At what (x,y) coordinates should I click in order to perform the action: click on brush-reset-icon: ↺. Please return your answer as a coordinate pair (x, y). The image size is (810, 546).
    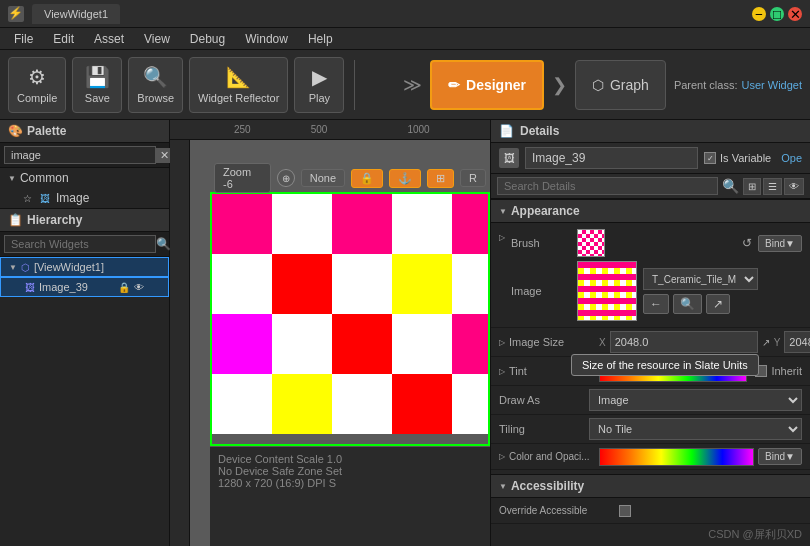
    Looking at the image, I should click on (747, 243).